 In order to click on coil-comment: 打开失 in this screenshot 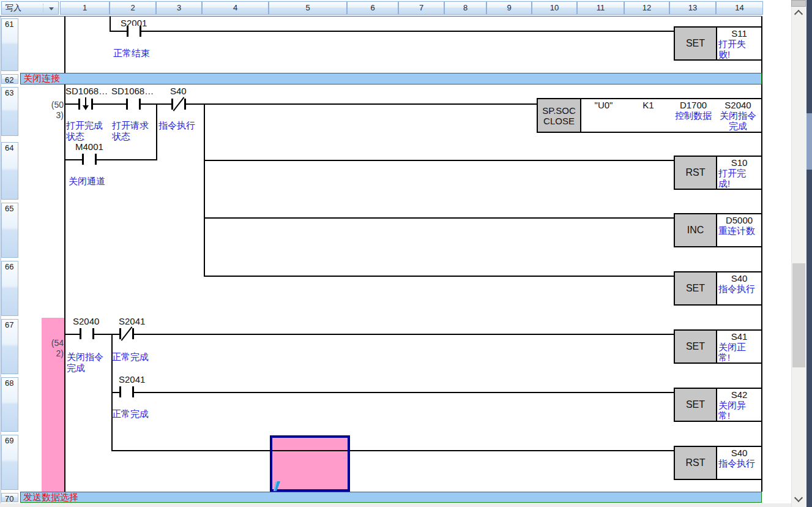, I will do `click(739, 44)`.